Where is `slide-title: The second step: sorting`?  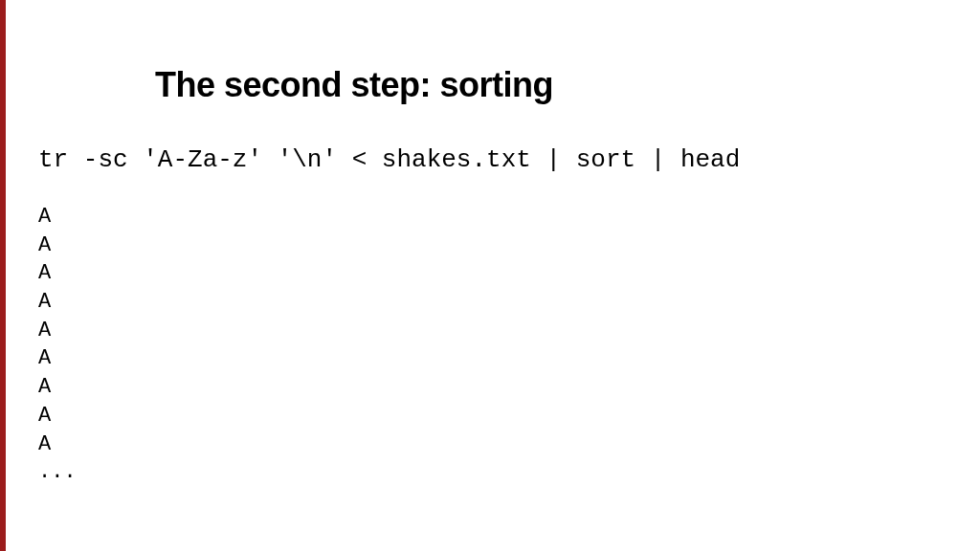
slide-title: The second step: sorting is located at coordinates (548, 85).